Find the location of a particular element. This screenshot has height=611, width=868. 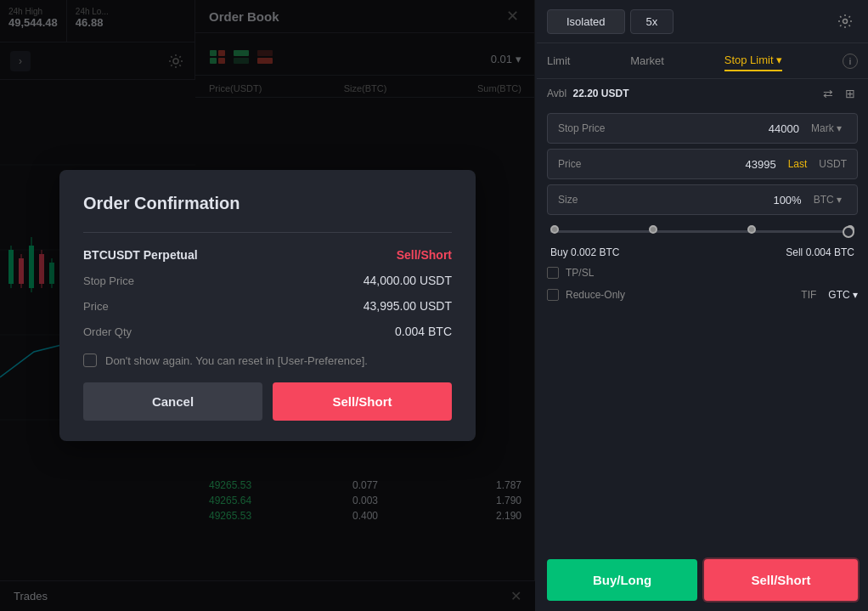

buy-long-btn: Buy/Long is located at coordinates (622, 580).